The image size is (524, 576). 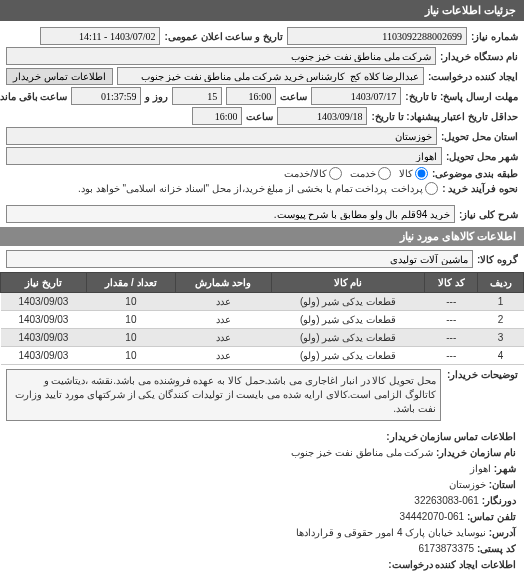 What do you see at coordinates (356, 96) in the screenshot?
I see `deadline-date-input` at bounding box center [356, 96].